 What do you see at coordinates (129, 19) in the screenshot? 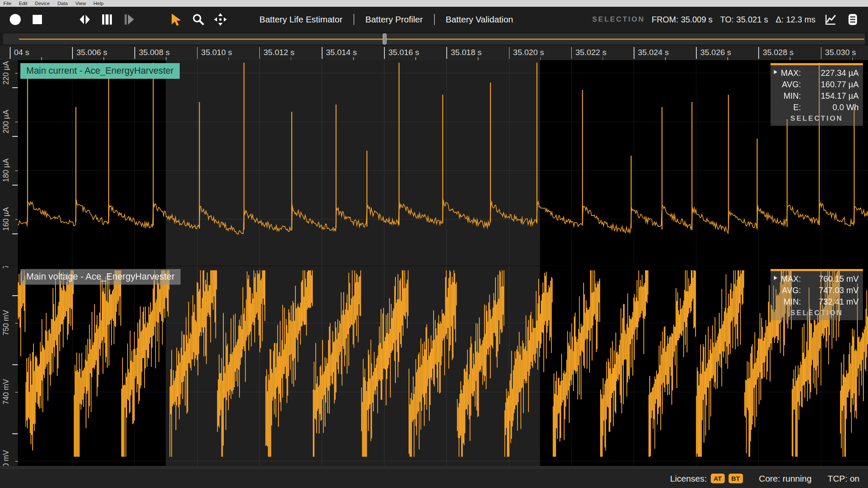
I see `step-play-icon` at bounding box center [129, 19].